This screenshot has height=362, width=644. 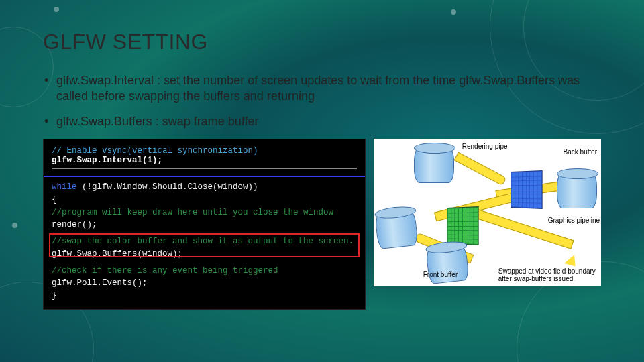 I want to click on slide-title: GLFW SETTING, so click(x=322, y=42).